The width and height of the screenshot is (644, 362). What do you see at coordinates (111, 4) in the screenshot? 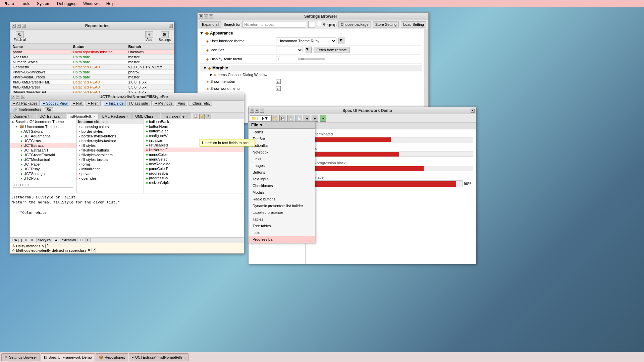
I see `menu-help: Help` at bounding box center [111, 4].